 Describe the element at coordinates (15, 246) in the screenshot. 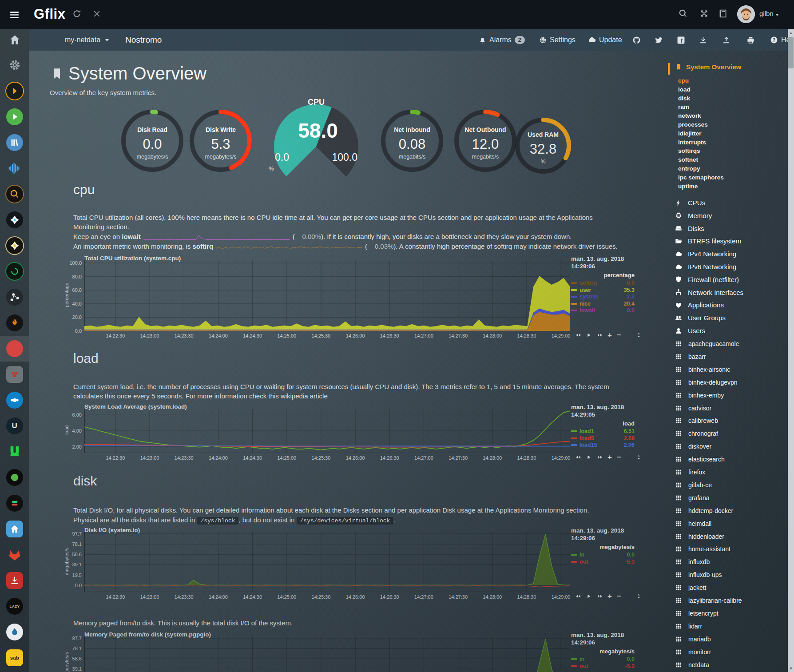

I see `radarr-app-button` at that location.